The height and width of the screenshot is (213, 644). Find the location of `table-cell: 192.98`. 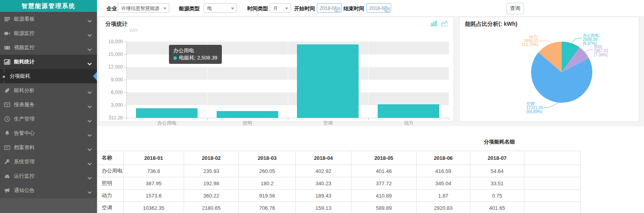

table-cell: 192.98 is located at coordinates (211, 183).